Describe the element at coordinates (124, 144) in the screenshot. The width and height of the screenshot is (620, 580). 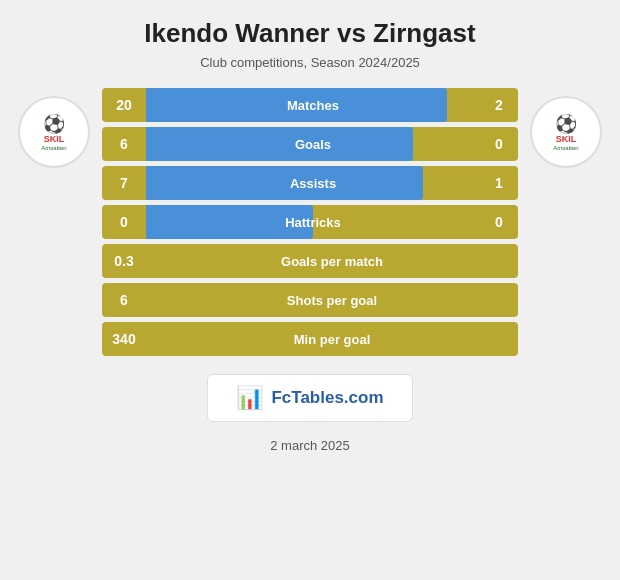
I see `goals-left-val: 6` at that location.